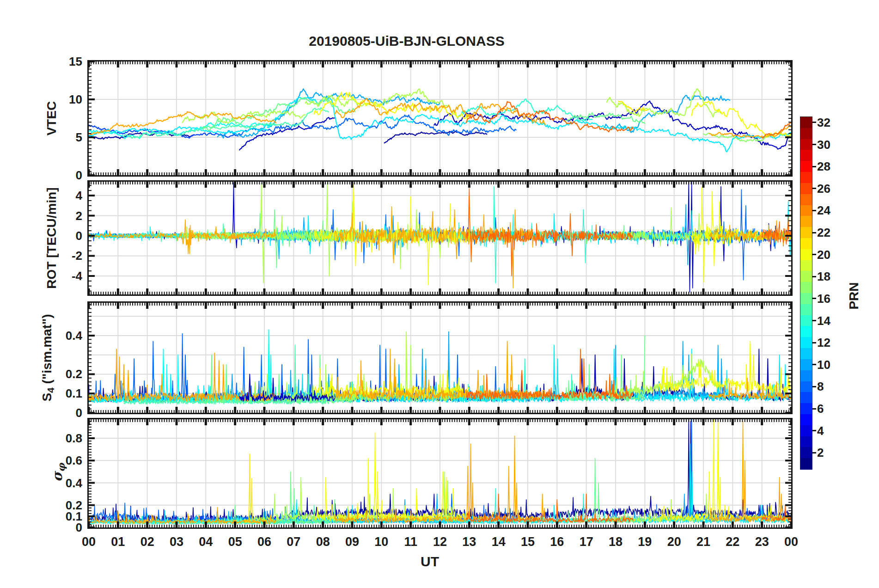 The image size is (879, 588). I want to click on colorbar-tick-label: 20, so click(833, 255).